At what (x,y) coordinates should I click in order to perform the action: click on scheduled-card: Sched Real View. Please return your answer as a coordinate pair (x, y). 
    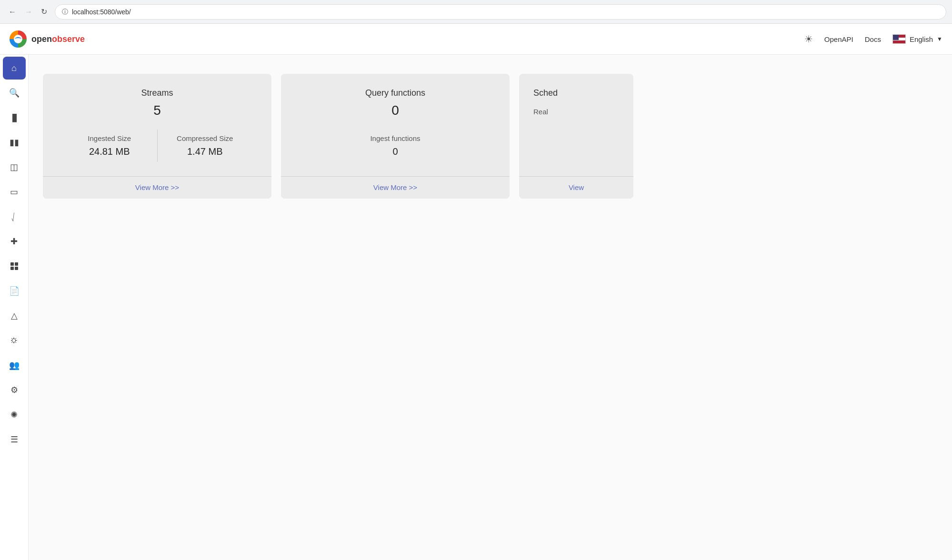
    Looking at the image, I should click on (576, 136).